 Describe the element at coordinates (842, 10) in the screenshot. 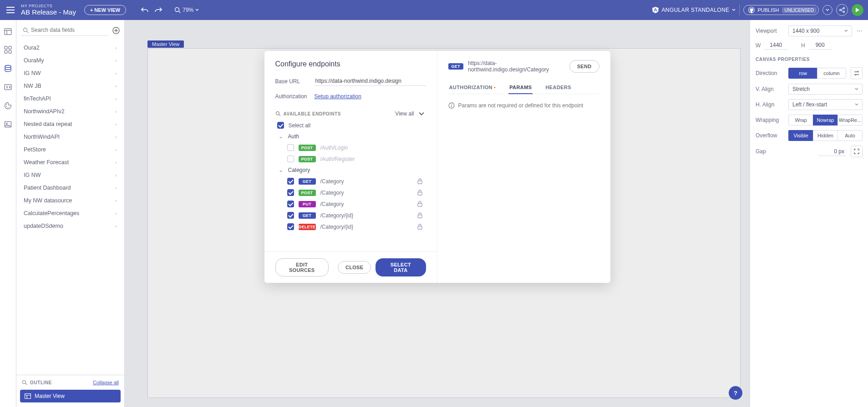

I see `share-button` at that location.